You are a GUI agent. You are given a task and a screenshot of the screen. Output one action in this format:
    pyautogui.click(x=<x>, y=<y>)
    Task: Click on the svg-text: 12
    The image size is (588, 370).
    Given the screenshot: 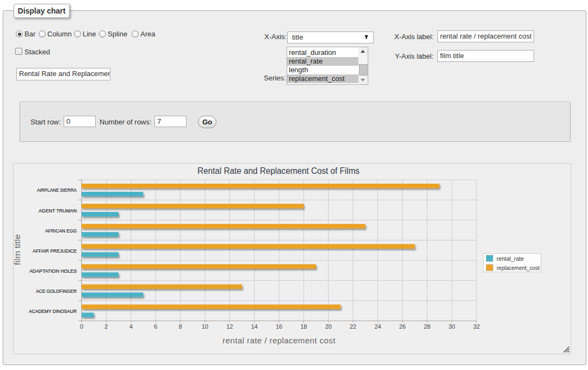 What is the action you would take?
    pyautogui.click(x=230, y=327)
    